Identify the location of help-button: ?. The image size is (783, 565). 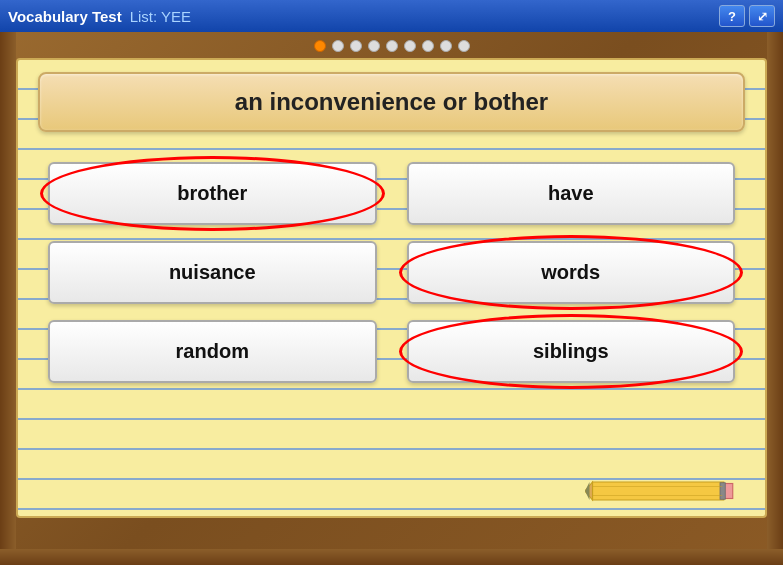
(732, 16).